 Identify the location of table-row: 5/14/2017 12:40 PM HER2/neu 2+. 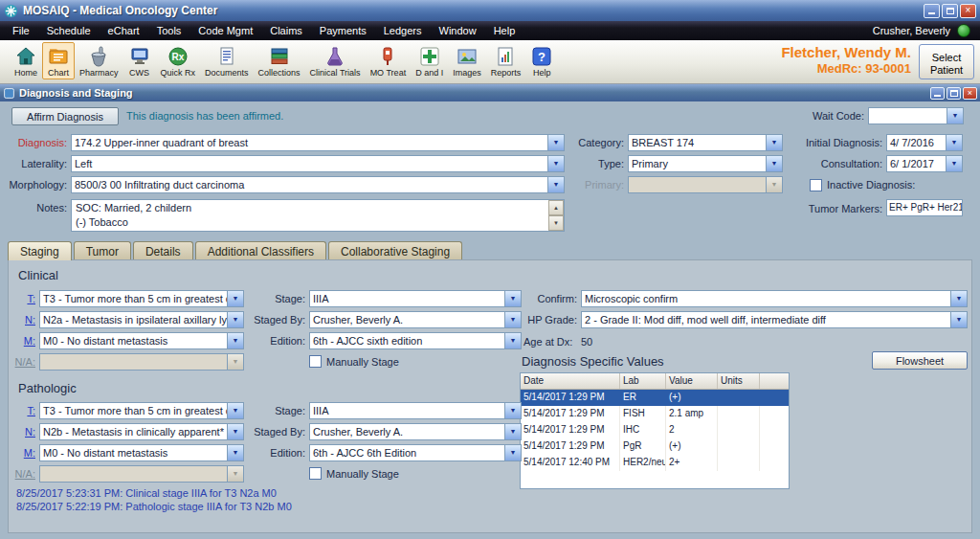
(655, 463).